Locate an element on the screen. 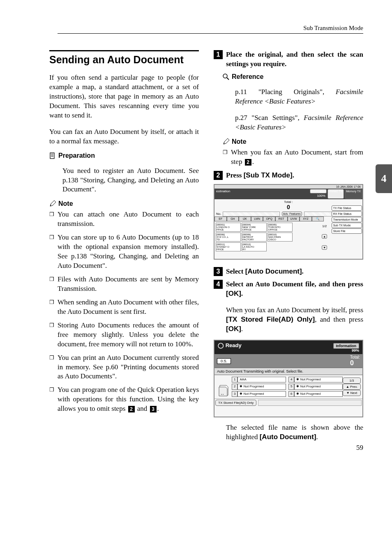 The height and width of the screenshot is (555, 392). scr-memory-pct: 100% is located at coordinates (318, 196).